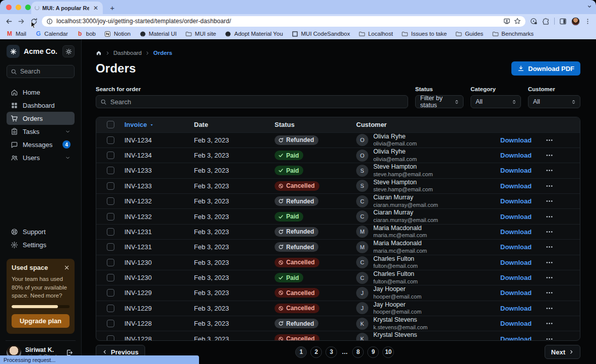  What do you see at coordinates (40, 92) in the screenshot?
I see `sidebar-item-home: Home` at bounding box center [40, 92].